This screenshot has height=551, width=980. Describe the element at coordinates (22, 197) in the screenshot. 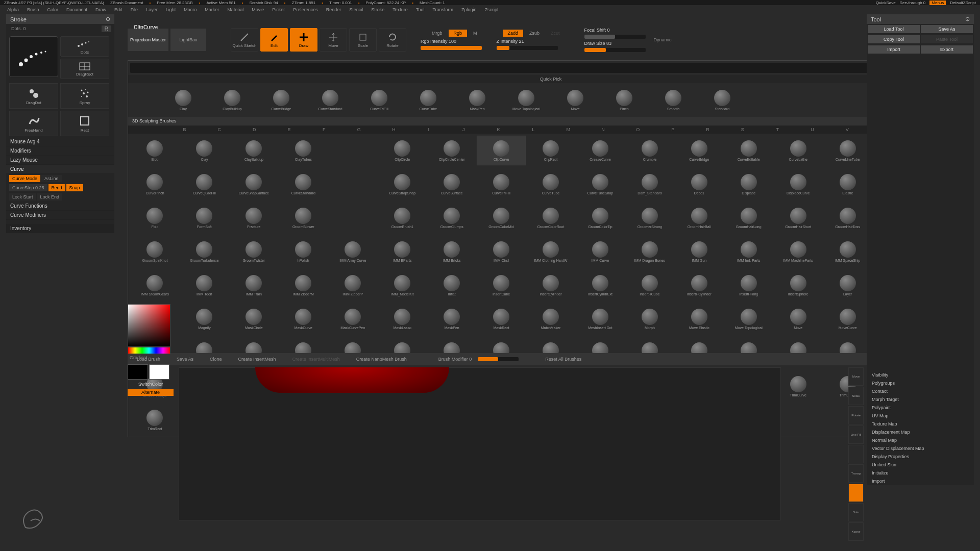

I see `lock-start-btn: Lock Start` at that location.